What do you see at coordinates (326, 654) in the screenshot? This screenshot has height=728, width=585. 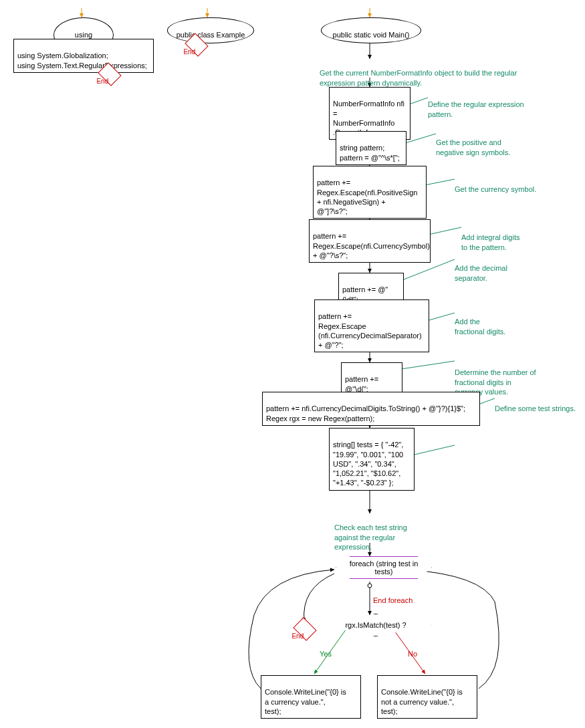 I see `branch-yes-label: Yes` at bounding box center [326, 654].